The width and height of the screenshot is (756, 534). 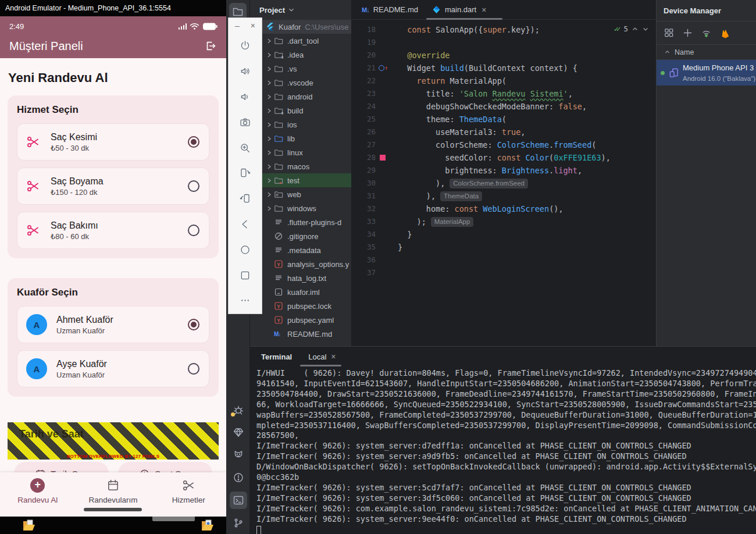 I want to click on nav-item-hizmetler: Hizmetler, so click(x=188, y=494).